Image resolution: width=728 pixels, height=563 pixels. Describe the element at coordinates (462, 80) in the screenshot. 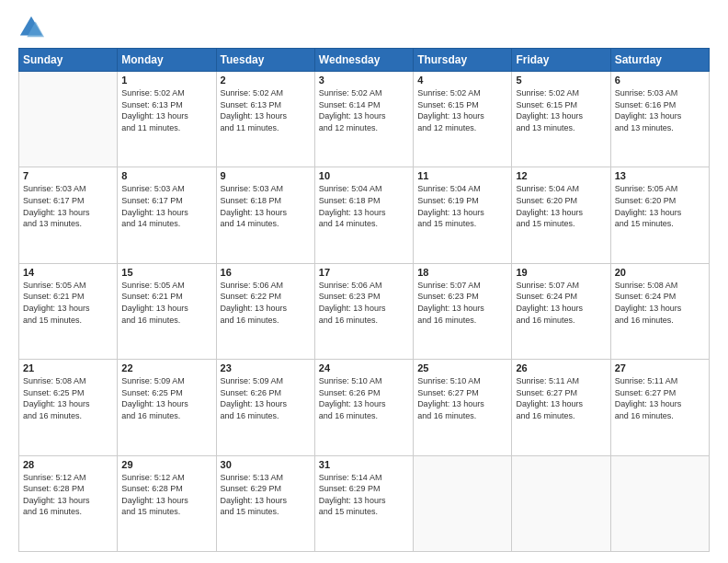

I see `day-number: 4` at that location.